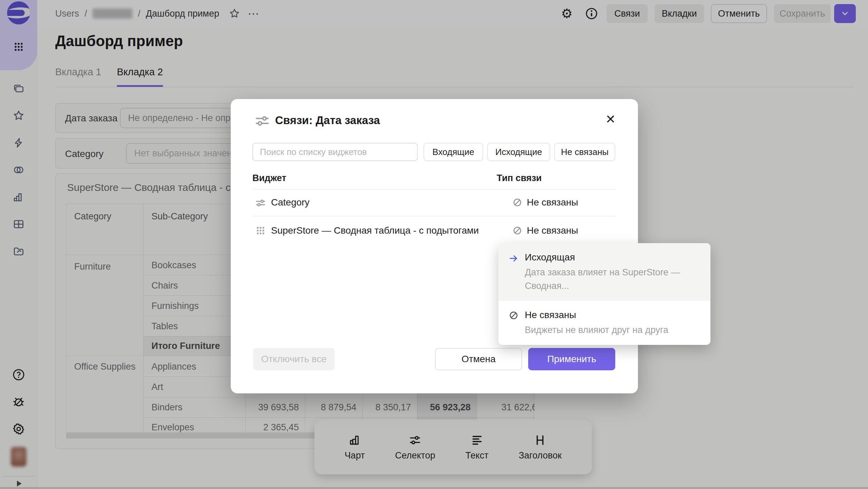  What do you see at coordinates (453, 447) in the screenshot?
I see `widget-add-toolbar: Чарт Селектор Текст Заголовок` at bounding box center [453, 447].